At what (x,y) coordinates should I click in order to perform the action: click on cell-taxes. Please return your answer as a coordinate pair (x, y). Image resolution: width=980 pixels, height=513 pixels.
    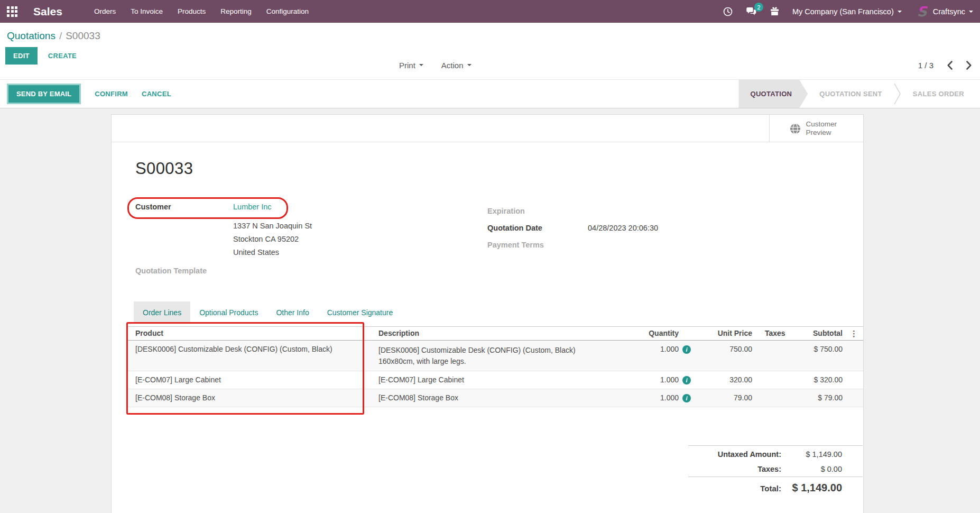
    Looking at the image, I should click on (771, 380).